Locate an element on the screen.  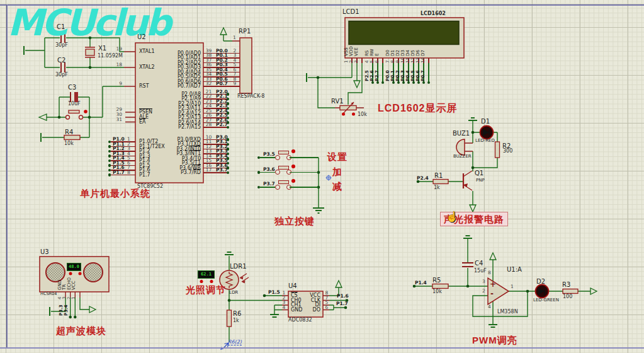
lcd-section-label: LCD1602显示屏 is located at coordinates (417, 108).